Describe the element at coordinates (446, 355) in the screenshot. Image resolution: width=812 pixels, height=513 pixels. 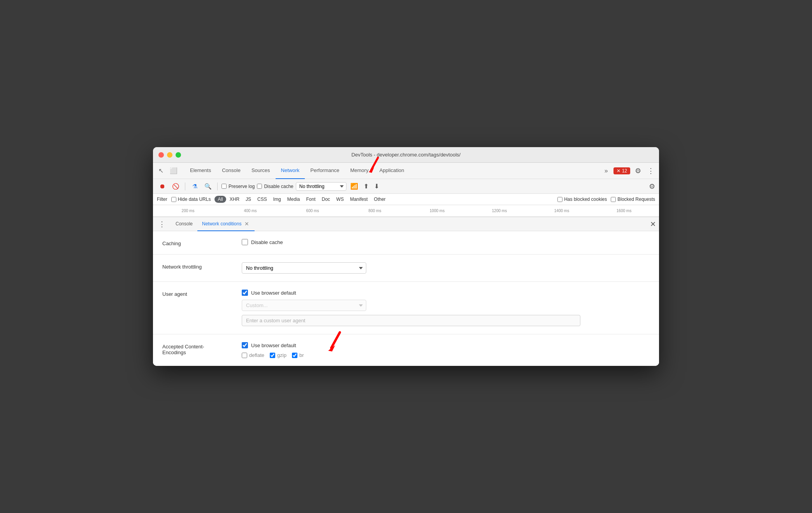
I see `encoding-checkboxes: deflate gzip br` at that location.